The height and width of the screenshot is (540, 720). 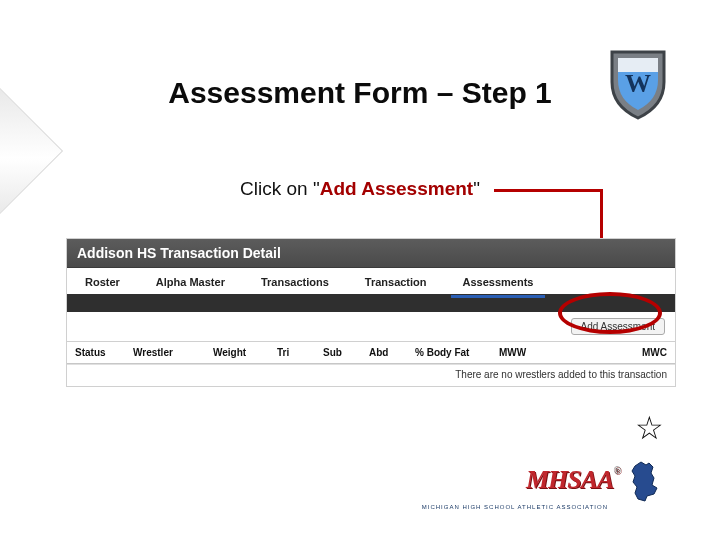 I want to click on instruction-suffix: ", so click(x=476, y=188).